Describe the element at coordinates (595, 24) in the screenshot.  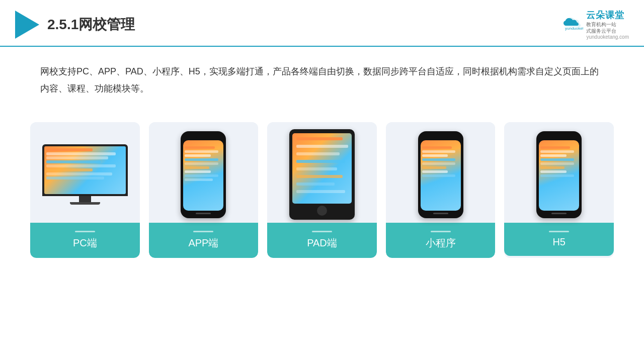
I see `header-right: yunduoketang.com 云朵课堂 教育机构一站 式服务云平台 yund…` at that location.